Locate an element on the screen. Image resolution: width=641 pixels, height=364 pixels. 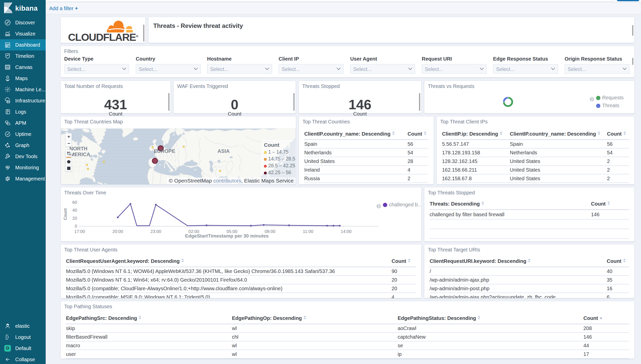
column-header: EdgePathingStatus: Descending is located at coordinates (491, 319).